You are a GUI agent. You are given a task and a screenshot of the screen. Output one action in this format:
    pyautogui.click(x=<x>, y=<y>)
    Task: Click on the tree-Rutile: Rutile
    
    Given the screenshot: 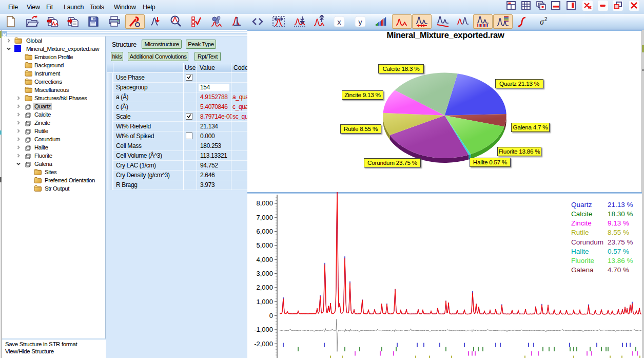 What is the action you would take?
    pyautogui.click(x=41, y=131)
    